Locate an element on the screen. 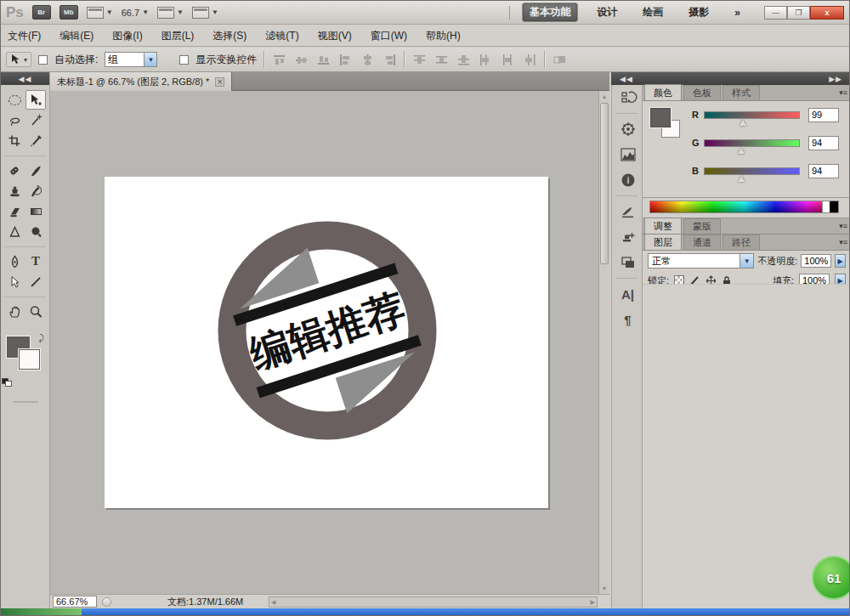 This screenshot has height=616, width=850. brush-presets-panel-icon is located at coordinates (627, 212).